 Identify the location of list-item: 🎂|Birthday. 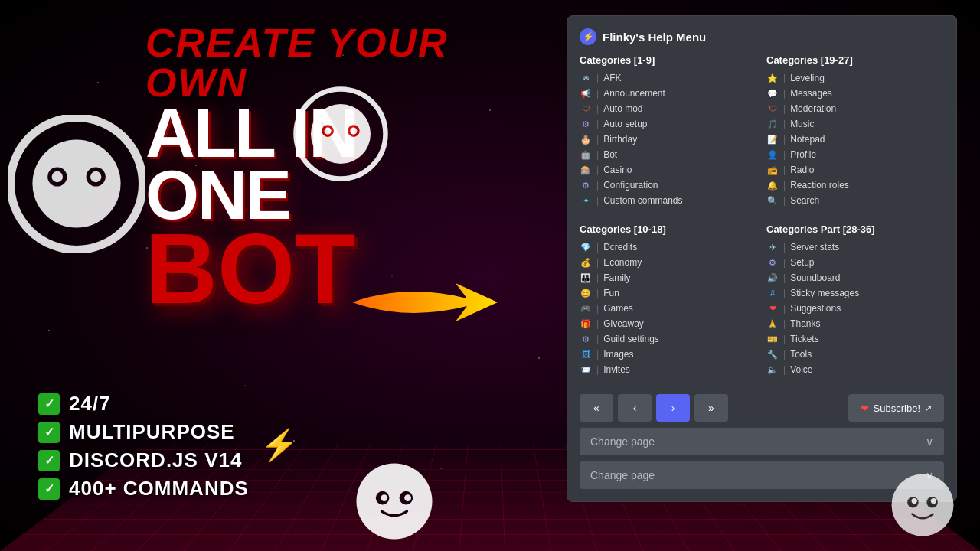
(668, 139).